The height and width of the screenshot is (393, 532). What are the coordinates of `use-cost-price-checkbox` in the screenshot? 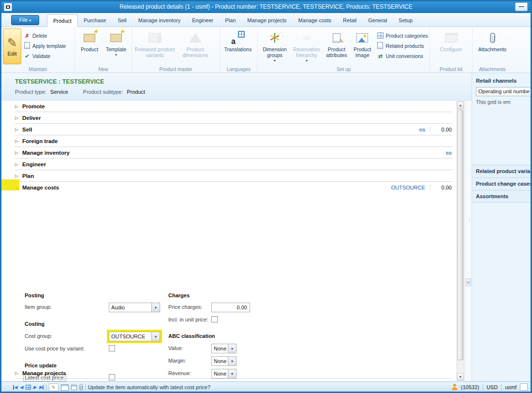 It's located at (112, 348).